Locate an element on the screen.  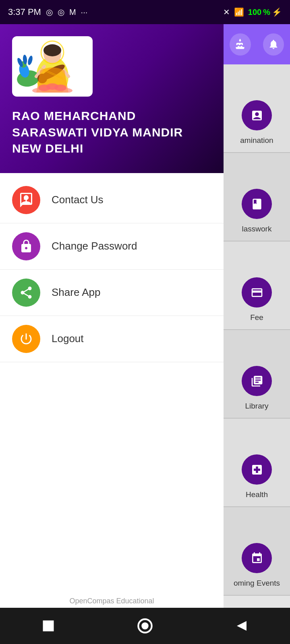
examination-icon is located at coordinates (257, 115).